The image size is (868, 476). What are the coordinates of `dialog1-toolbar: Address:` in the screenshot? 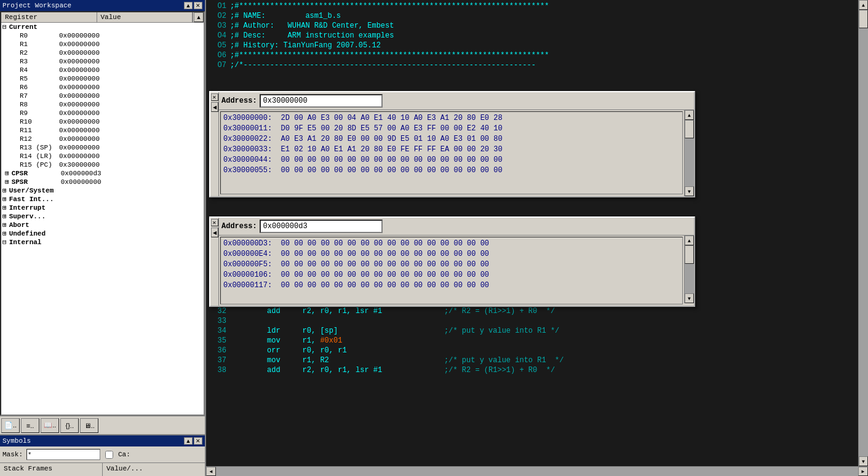 It's located at (456, 101).